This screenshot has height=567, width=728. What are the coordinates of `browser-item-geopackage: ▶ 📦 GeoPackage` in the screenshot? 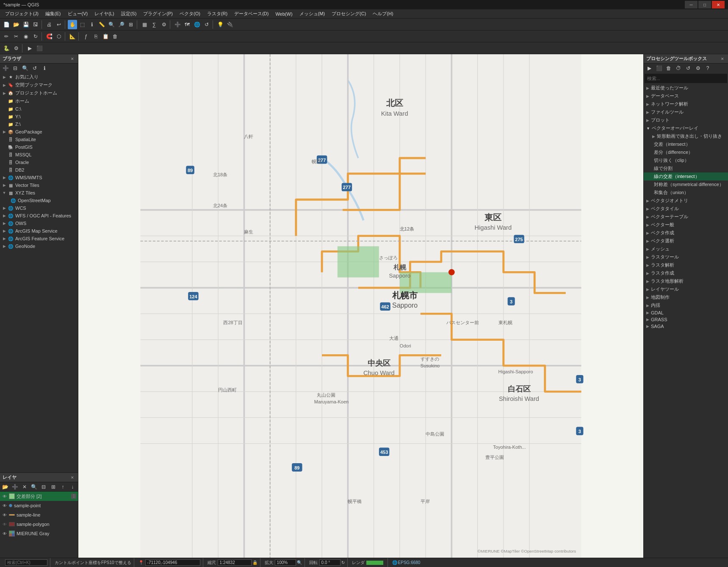 It's located at (39, 132).